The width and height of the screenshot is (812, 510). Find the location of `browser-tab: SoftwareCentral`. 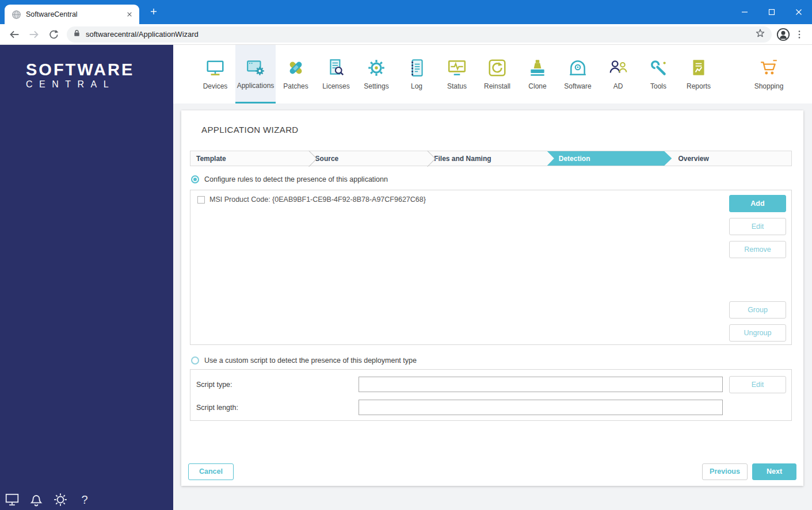

browser-tab: SoftwareCentral is located at coordinates (72, 14).